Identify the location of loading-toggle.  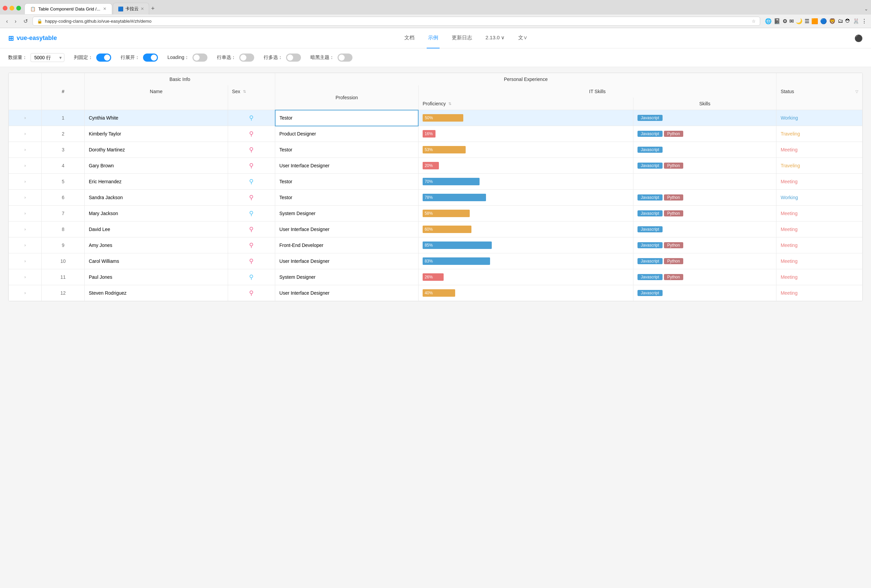
(200, 58).